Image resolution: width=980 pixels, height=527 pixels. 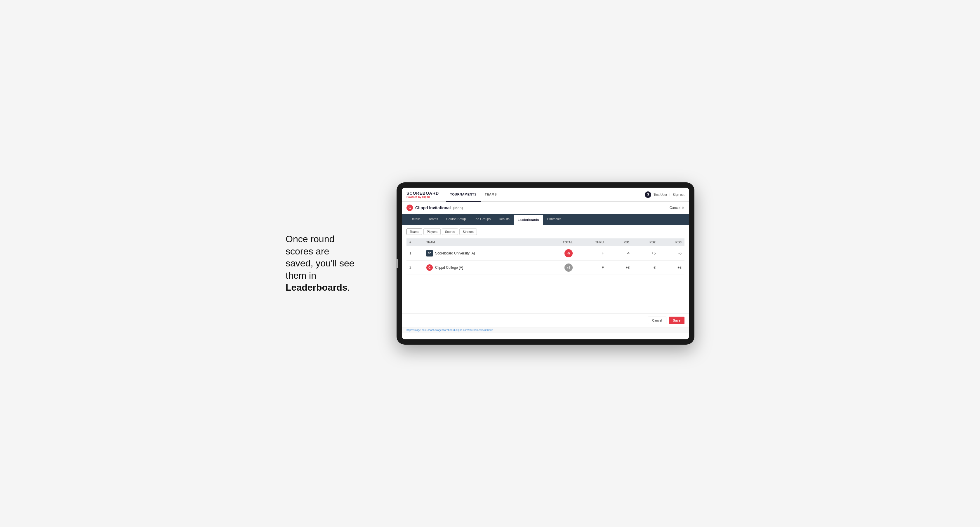 I want to click on row1-rank: 1, so click(x=415, y=253).